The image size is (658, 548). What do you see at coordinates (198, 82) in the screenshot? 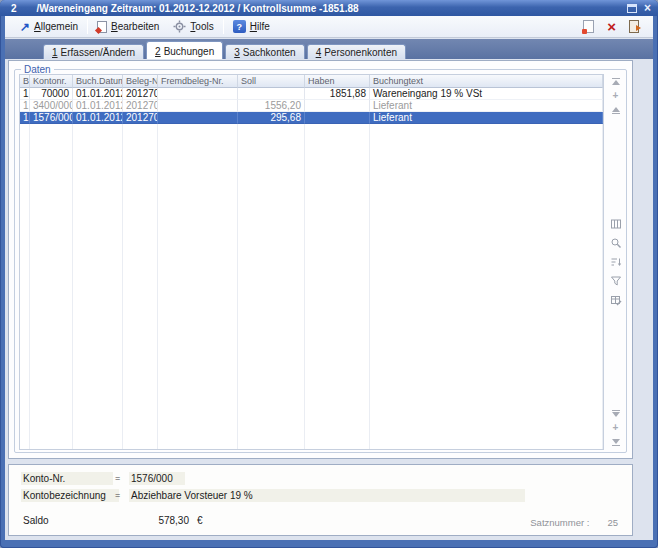
I see `column-header-fremdbelegnr: Fremdbeleg-Nr.` at bounding box center [198, 82].